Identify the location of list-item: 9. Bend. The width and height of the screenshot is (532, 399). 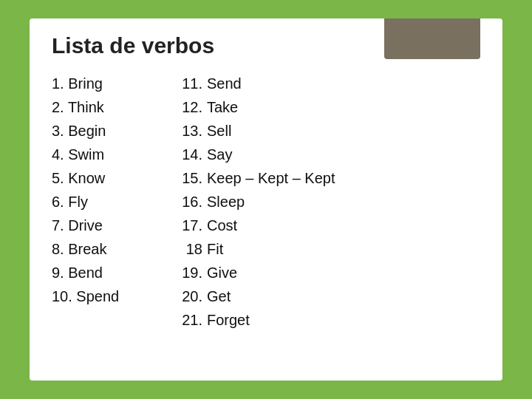
(111, 273).